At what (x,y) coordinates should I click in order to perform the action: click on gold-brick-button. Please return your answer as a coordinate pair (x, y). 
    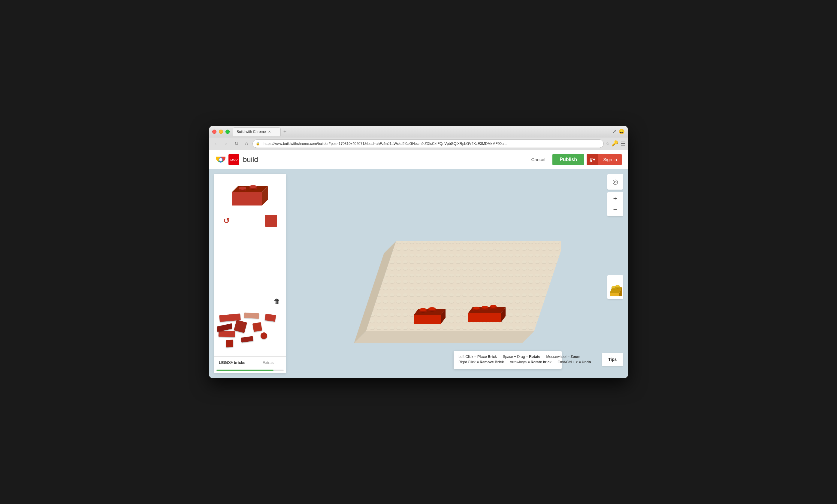
    Looking at the image, I should click on (615, 287).